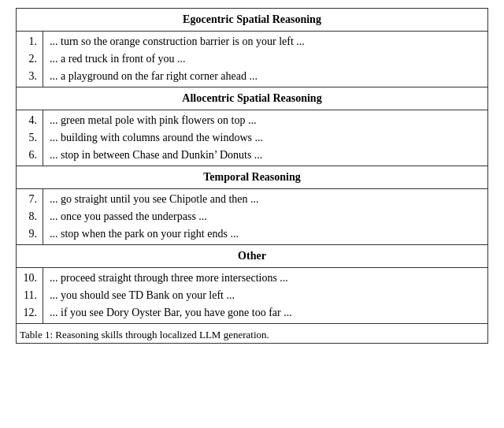 The height and width of the screenshot is (428, 504). What do you see at coordinates (28, 296) in the screenshot?
I see `row-number: 11.` at bounding box center [28, 296].